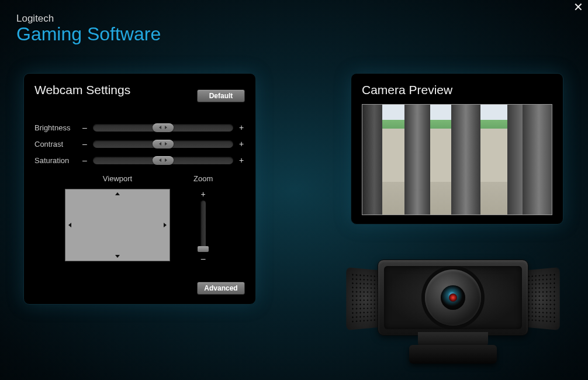 The height and width of the screenshot is (380, 588). Describe the element at coordinates (163, 144) in the screenshot. I see `contrast-thumb` at that location.